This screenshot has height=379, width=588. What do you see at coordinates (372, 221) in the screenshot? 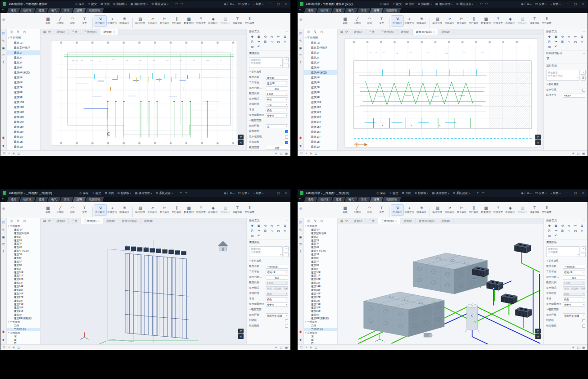
I see `view-tab: 三维` at bounding box center [372, 221].